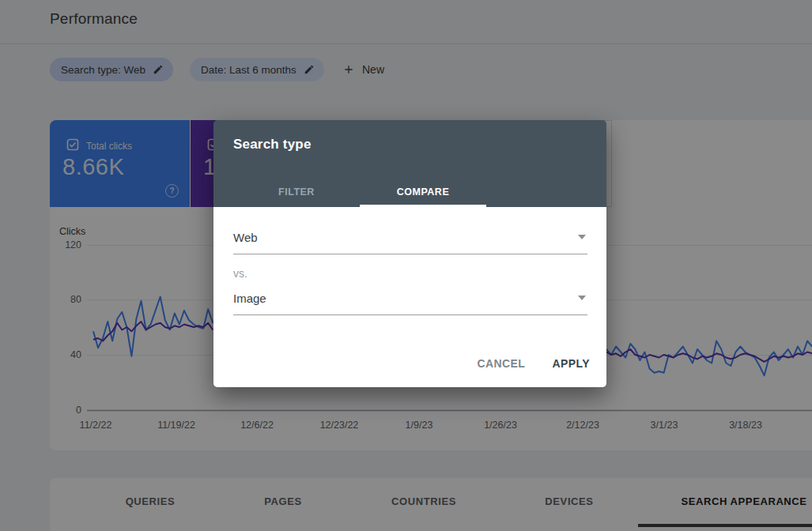 This screenshot has width=812, height=531. I want to click on dialog-title: Search type, so click(272, 145).